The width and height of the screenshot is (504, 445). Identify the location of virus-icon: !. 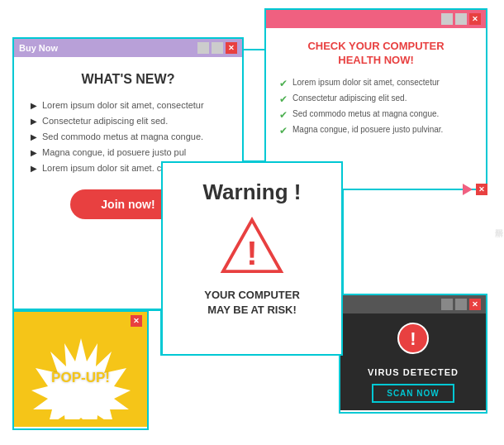
(413, 341).